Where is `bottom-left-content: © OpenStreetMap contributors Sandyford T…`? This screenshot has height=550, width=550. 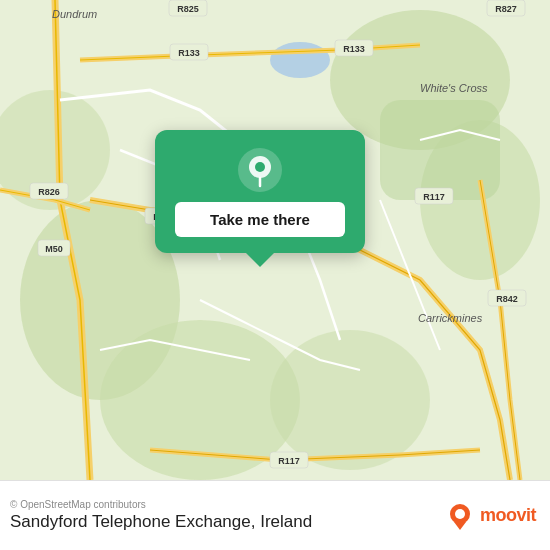
bottom-left-content: © OpenStreetMap contributors Sandyford T… is located at coordinates (161, 516).